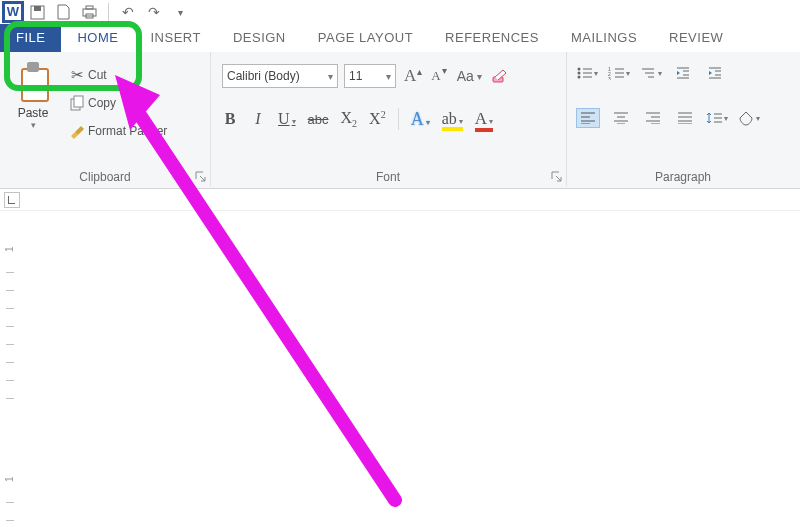 The width and height of the screenshot is (800, 527). What do you see at coordinates (287, 119) in the screenshot?
I see `underline-button: U▾` at bounding box center [287, 119].